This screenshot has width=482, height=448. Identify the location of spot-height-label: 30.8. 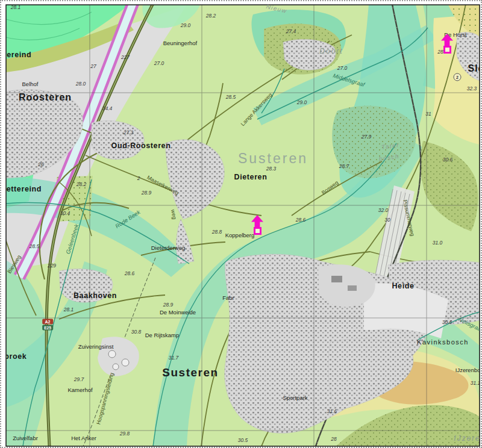
(136, 332).